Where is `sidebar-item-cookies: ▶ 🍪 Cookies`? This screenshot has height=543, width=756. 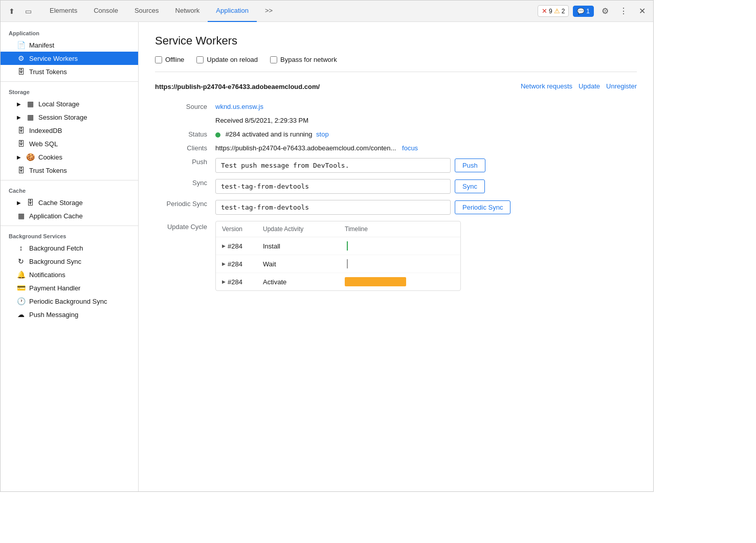
sidebar-item-cookies: ▶ 🍪 Cookies is located at coordinates (70, 157).